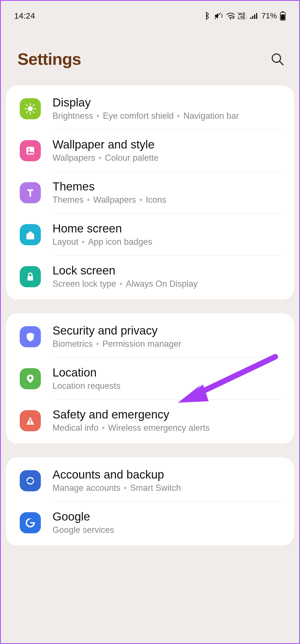 The height and width of the screenshot is (644, 300). I want to click on wallpaper-icon, so click(30, 151).